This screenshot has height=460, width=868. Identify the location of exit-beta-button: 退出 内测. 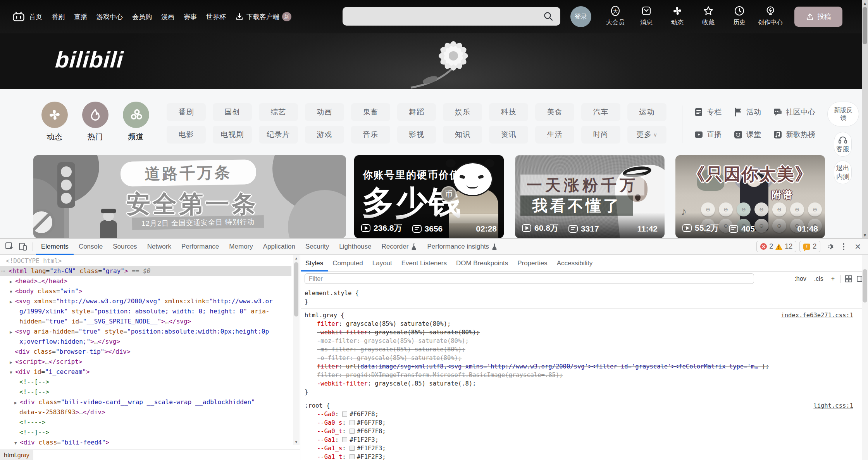
(843, 172).